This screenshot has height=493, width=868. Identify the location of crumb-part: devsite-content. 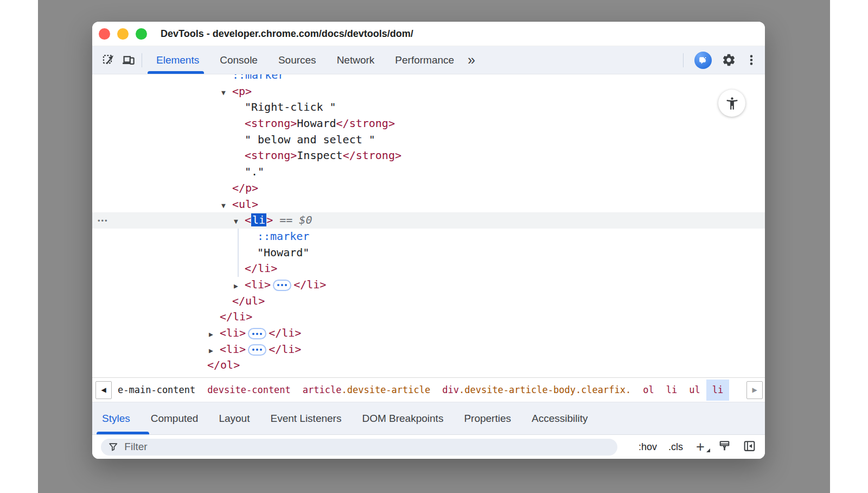
(249, 390).